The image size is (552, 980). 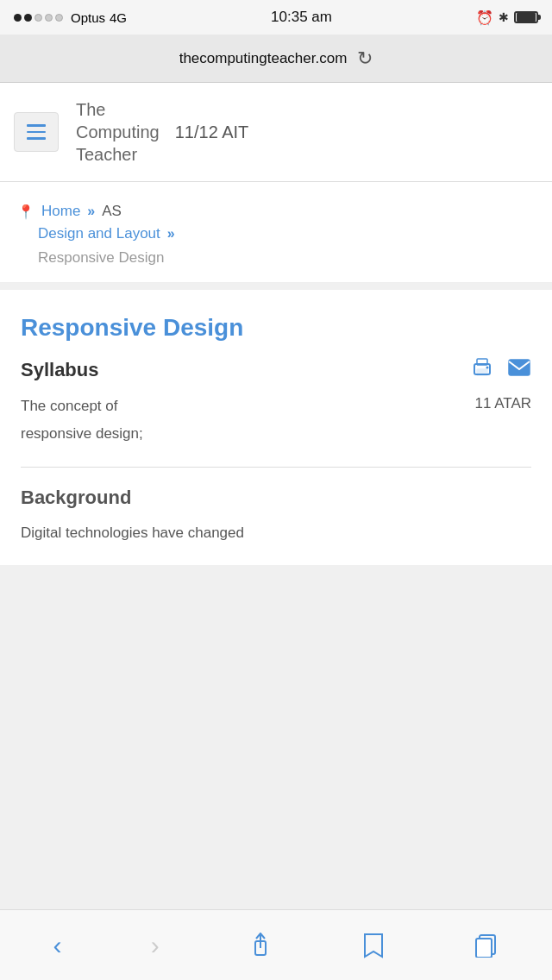 I want to click on print-icon, so click(x=482, y=370).